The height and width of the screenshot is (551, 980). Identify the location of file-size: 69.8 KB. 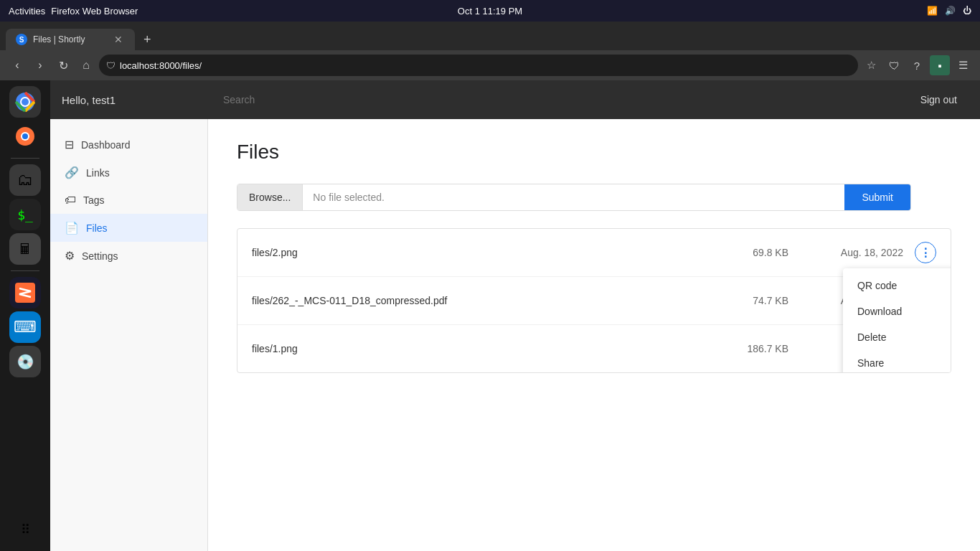
(753, 253).